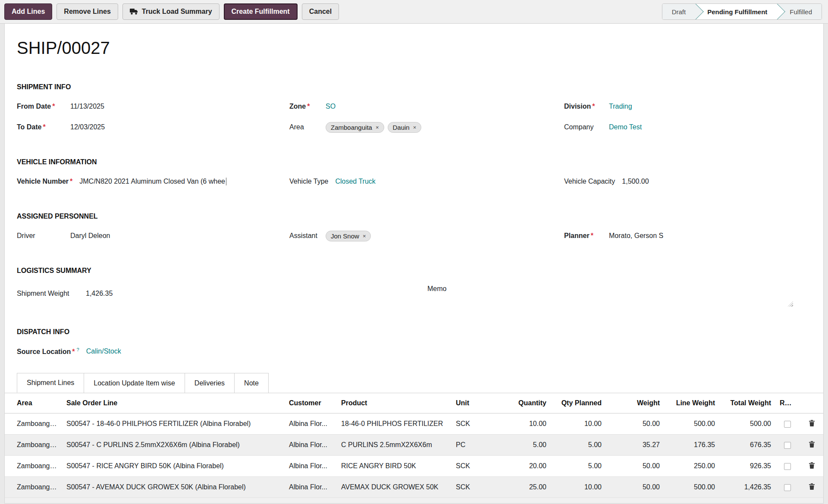 Image resolution: width=828 pixels, height=504 pixels. Describe the element at coordinates (87, 12) in the screenshot. I see `remove-lines-button: Remove Lines` at that location.